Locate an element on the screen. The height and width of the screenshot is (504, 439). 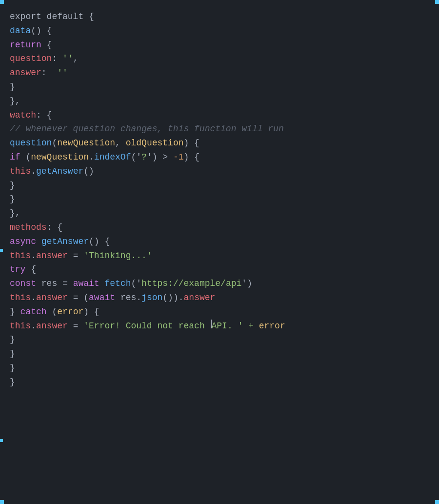
token-comment: // whenever question changes, this funct… is located at coordinates (147, 129).